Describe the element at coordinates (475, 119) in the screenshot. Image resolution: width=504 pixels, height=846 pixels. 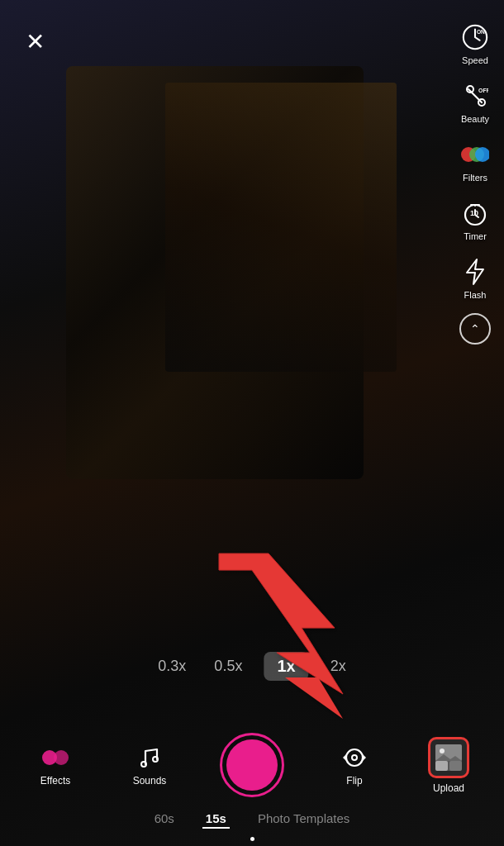
I see `beauty-label: Beauty` at that location.